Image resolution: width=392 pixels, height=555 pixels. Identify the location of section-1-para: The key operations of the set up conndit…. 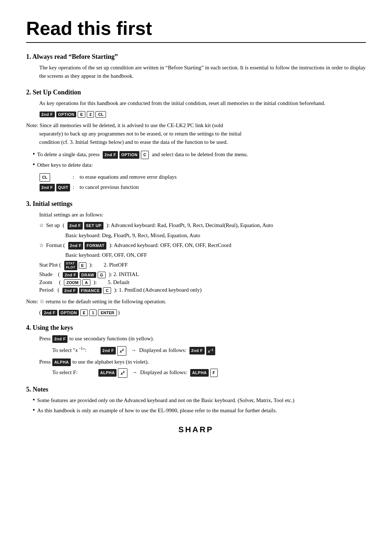
(203, 72).